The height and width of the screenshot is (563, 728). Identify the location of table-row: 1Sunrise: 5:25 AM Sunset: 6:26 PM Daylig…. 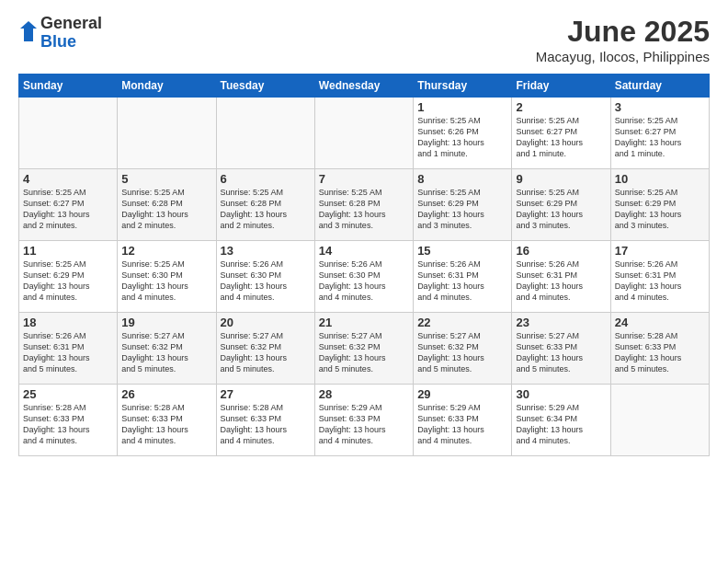
(463, 133).